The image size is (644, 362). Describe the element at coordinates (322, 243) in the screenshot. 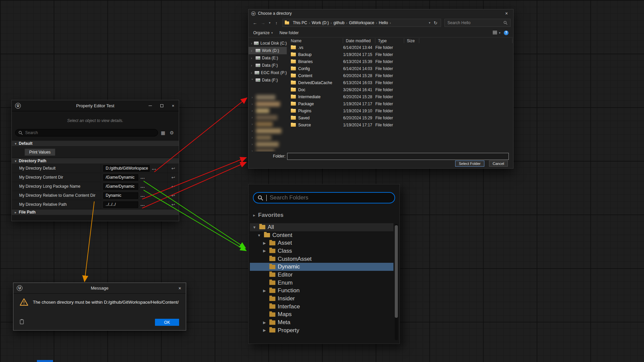

I see `folder-tree-item: Asset` at that location.